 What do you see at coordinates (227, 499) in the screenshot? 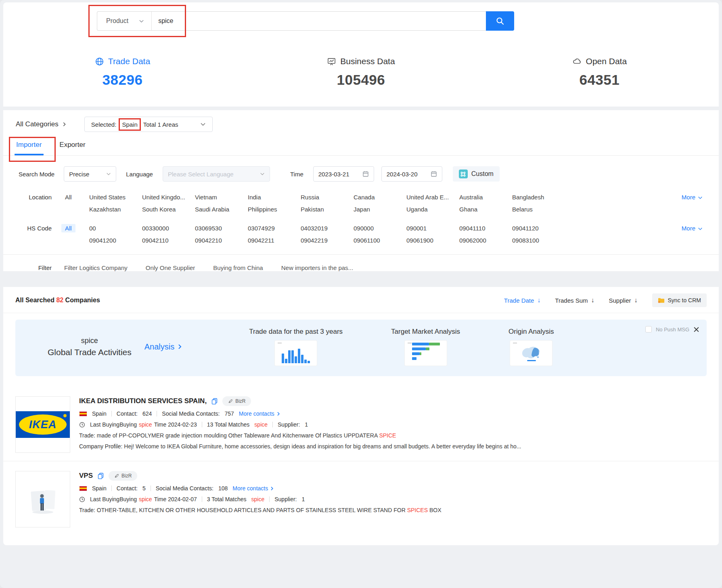
I see `matches-text: 3 Total Matches` at bounding box center [227, 499].